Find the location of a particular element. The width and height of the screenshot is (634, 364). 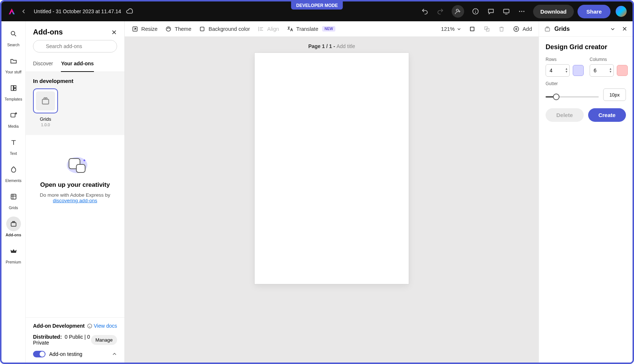

rail-label: Elements is located at coordinates (14, 181).